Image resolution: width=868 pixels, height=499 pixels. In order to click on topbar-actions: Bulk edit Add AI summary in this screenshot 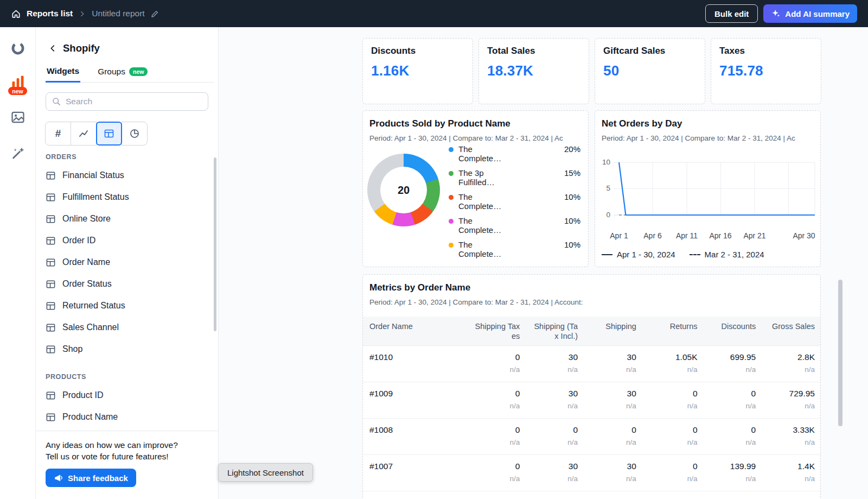, I will do `click(781, 14)`.